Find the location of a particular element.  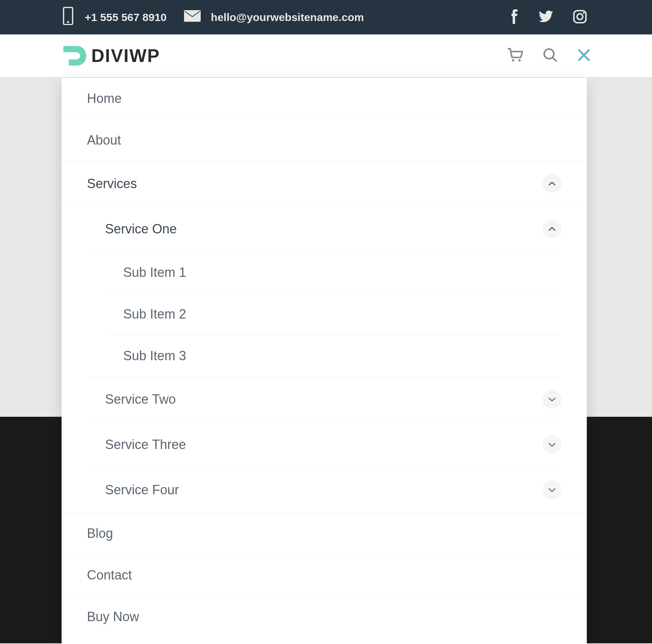

social-links is located at coordinates (551, 17).